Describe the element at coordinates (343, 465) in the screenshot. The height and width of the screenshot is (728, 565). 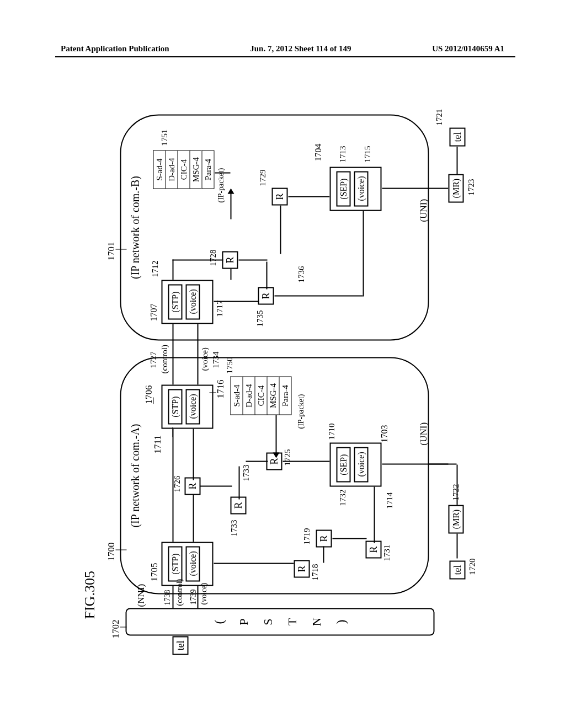
I see `sep-1710: (SEP)` at that location.